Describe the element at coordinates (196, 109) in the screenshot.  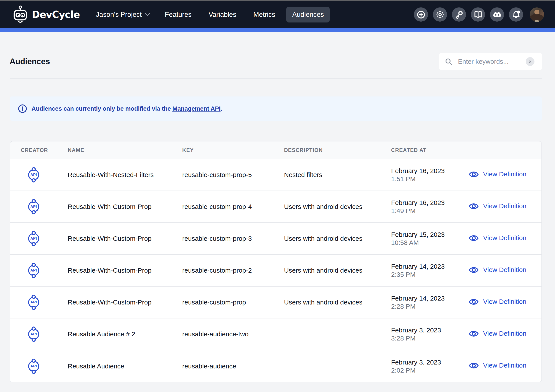
I see `management-api-link: Management API` at that location.